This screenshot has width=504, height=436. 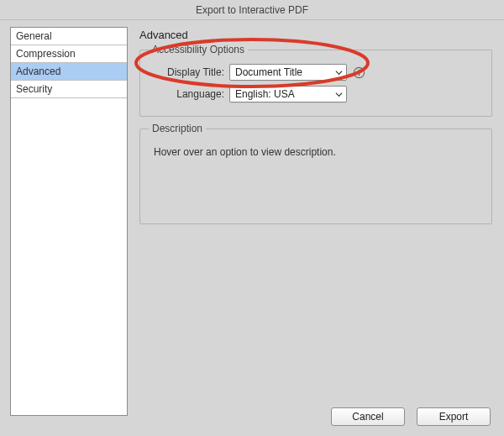 I want to click on sidebar-item-security: Security, so click(x=69, y=89).